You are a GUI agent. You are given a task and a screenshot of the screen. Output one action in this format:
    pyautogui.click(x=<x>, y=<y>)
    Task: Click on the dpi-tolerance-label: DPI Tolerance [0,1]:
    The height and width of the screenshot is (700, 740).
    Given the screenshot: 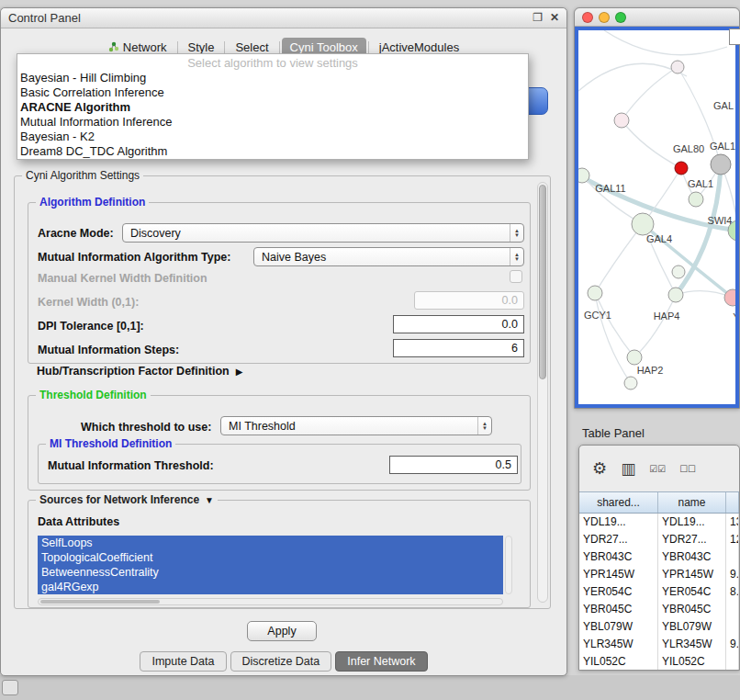 What is the action you would take?
    pyautogui.click(x=91, y=326)
    